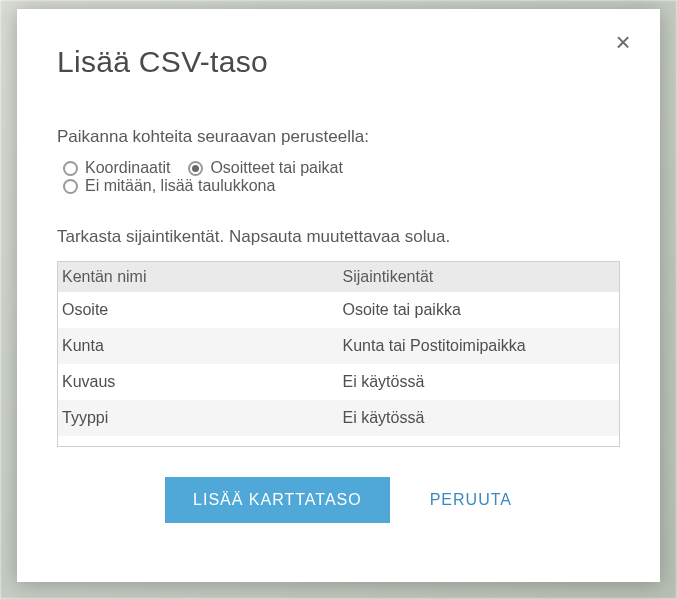  I want to click on close-icon: ×, so click(623, 42).